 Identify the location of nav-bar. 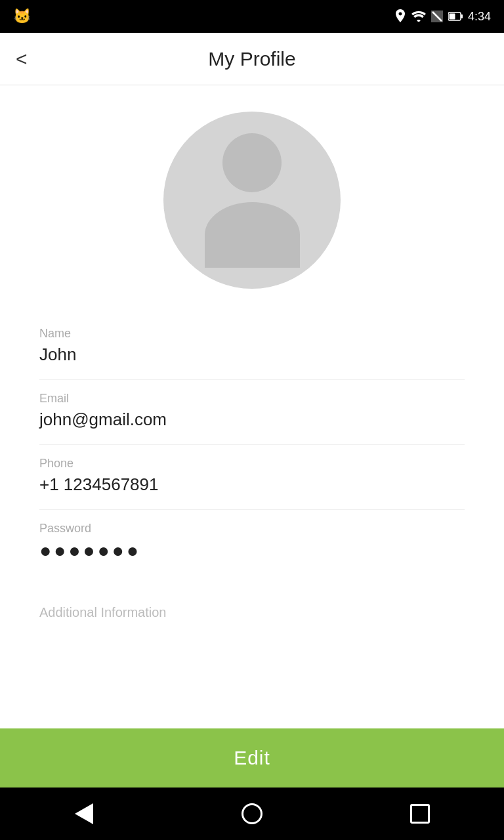
(252, 814).